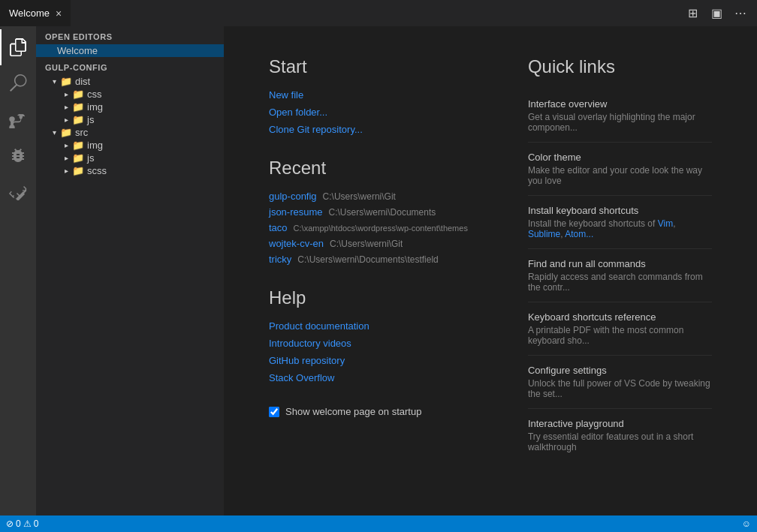 The width and height of the screenshot is (757, 532). Describe the element at coordinates (579, 234) in the screenshot. I see `atom-link: Atom...` at that location.